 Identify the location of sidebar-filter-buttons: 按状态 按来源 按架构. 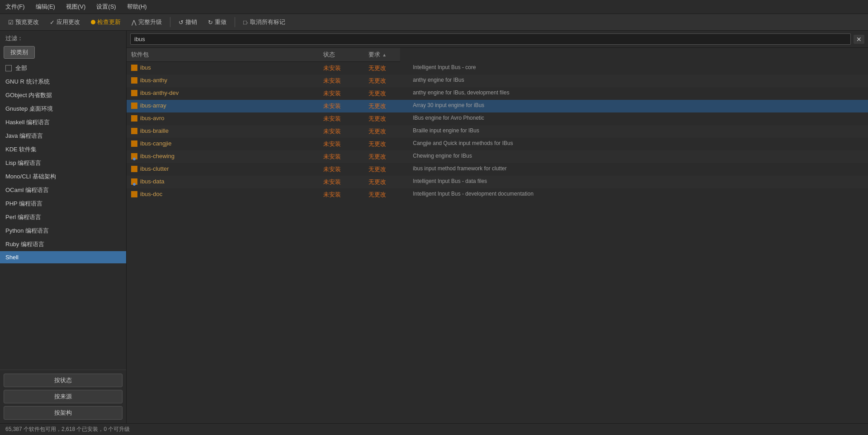
(63, 397).